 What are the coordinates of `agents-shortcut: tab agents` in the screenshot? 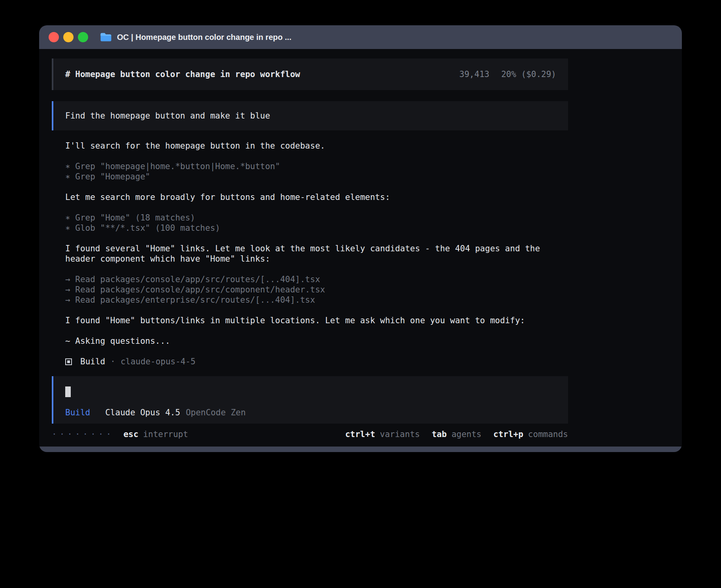 It's located at (457, 434).